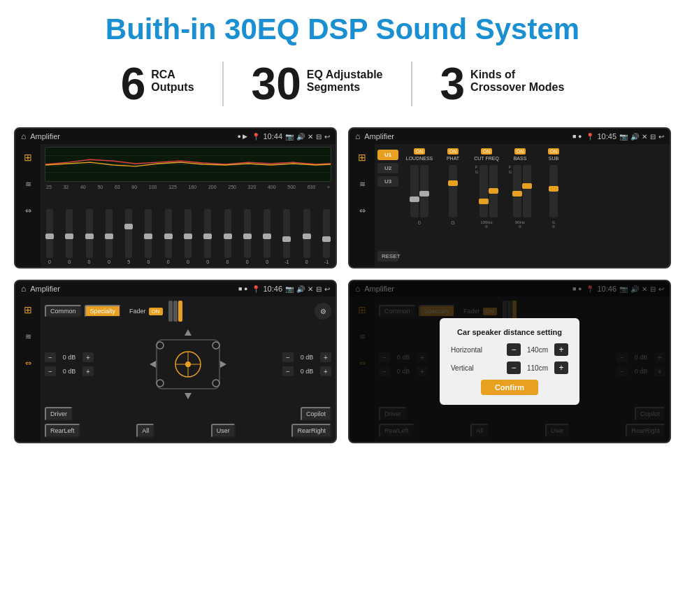 The width and height of the screenshot is (685, 616). I want to click on phat-on: ON, so click(453, 151).